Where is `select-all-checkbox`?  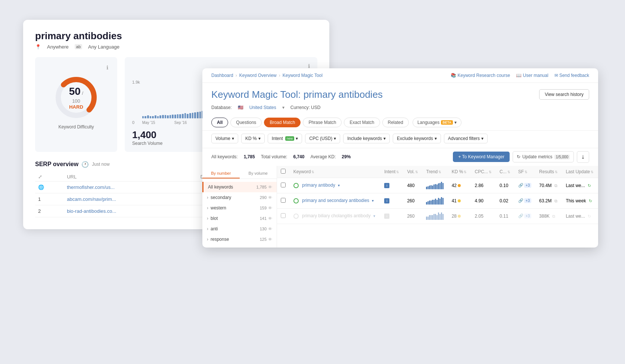
select-all-checkbox is located at coordinates (283, 171).